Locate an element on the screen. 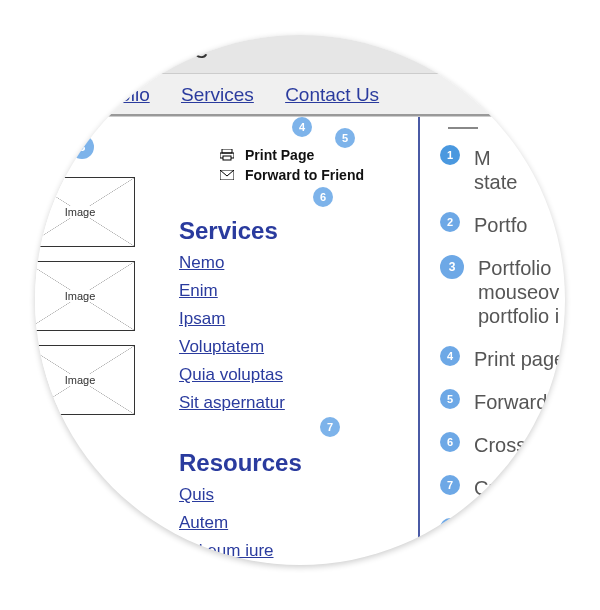  nav-services: Services is located at coordinates (218, 94).